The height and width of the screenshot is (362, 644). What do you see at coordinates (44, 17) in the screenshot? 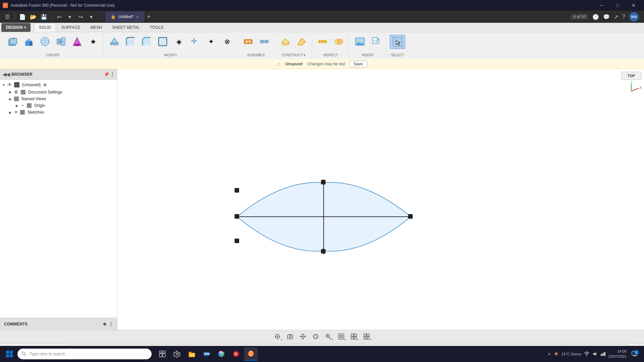
I see `save-button: 💾` at bounding box center [44, 17].